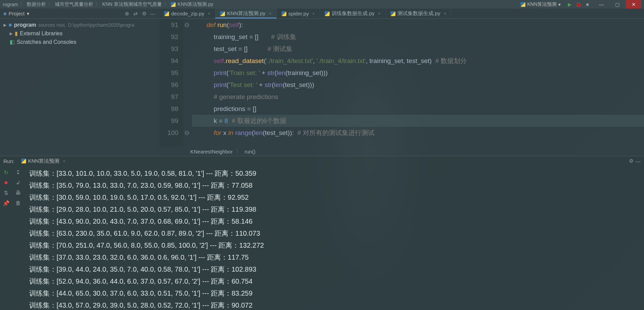  I want to click on line-gutter: 919293949596979899100, so click(171, 83).